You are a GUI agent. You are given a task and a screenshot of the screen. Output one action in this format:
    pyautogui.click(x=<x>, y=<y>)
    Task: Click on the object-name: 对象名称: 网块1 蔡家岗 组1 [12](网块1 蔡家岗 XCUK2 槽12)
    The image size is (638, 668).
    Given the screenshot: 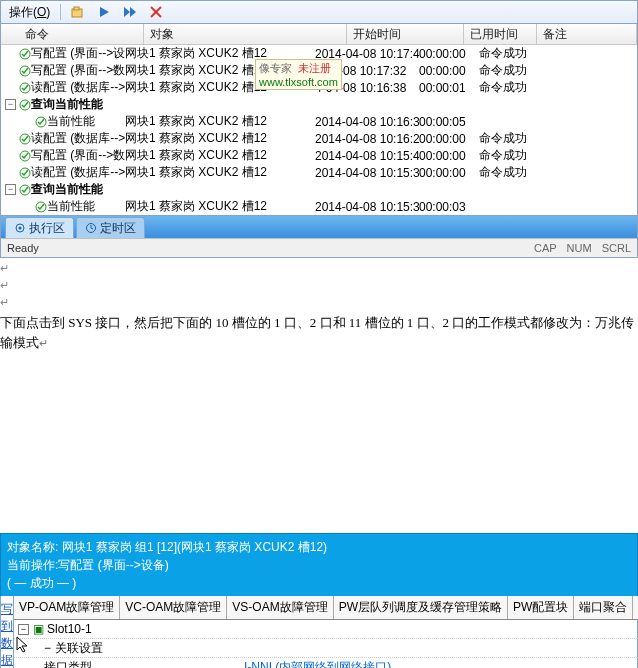 What is the action you would take?
    pyautogui.click(x=319, y=547)
    